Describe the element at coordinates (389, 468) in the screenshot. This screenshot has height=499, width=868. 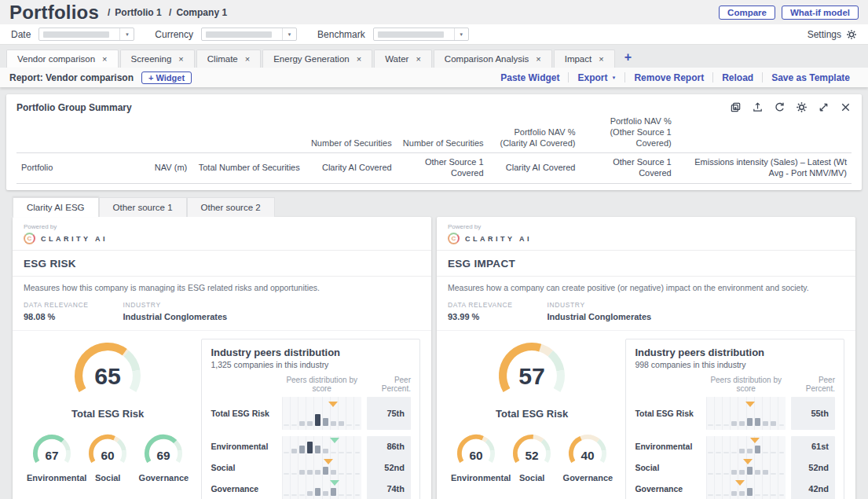
I see `percentile-value: 52nd` at that location.